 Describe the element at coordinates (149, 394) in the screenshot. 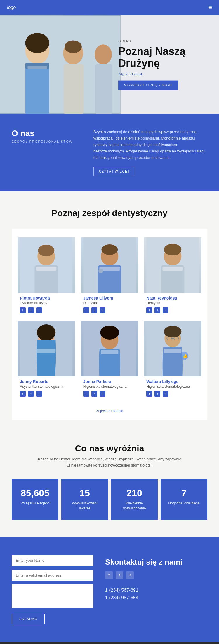

I see `facebook-icon-6: f` at that location.